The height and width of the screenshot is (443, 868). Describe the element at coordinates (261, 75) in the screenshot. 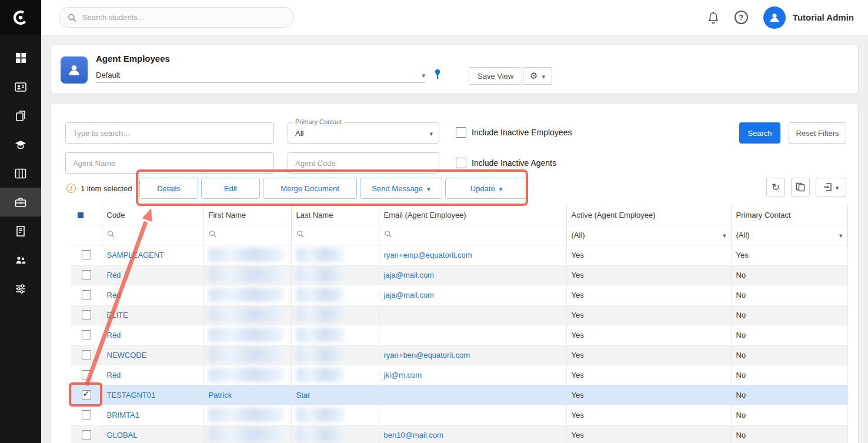

I see `view-select: Default` at that location.